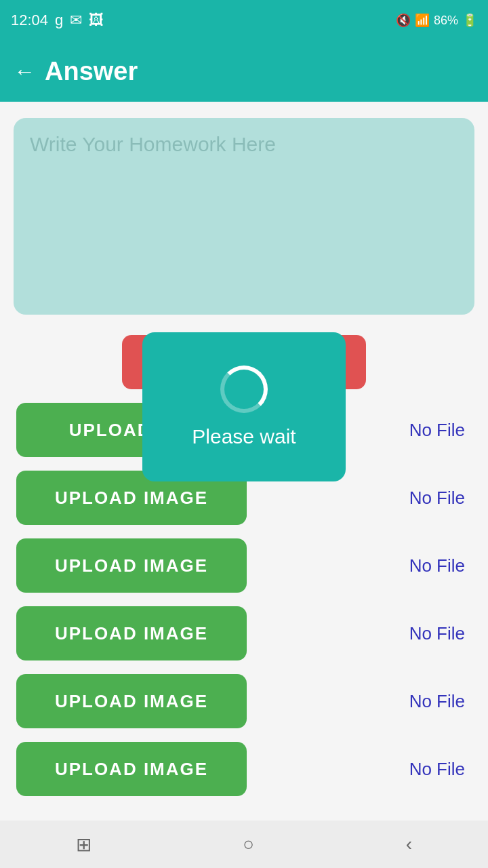 This screenshot has width=488, height=868. What do you see at coordinates (76, 20) in the screenshot?
I see `email-icon: ✉` at bounding box center [76, 20].